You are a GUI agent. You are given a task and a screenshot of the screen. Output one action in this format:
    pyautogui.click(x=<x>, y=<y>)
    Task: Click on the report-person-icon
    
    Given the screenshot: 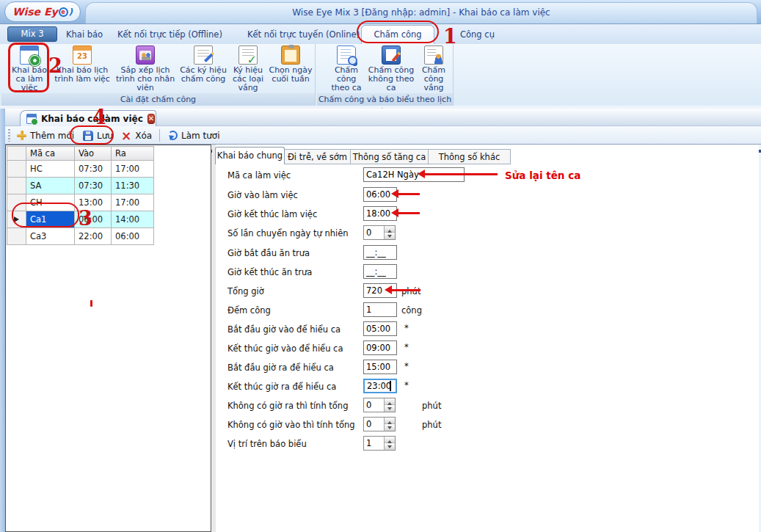 What is the action you would take?
    pyautogui.click(x=434, y=55)
    